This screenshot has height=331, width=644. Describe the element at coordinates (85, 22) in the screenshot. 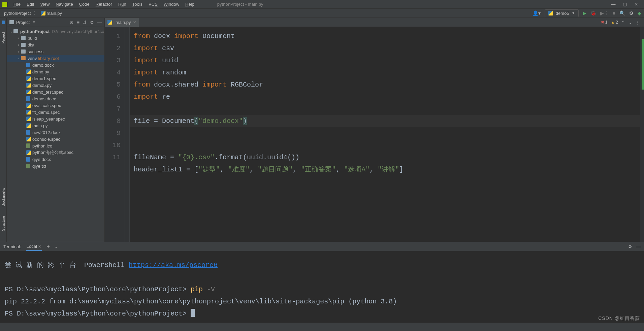

I see `collapse-all-icon: ⇵` at that location.